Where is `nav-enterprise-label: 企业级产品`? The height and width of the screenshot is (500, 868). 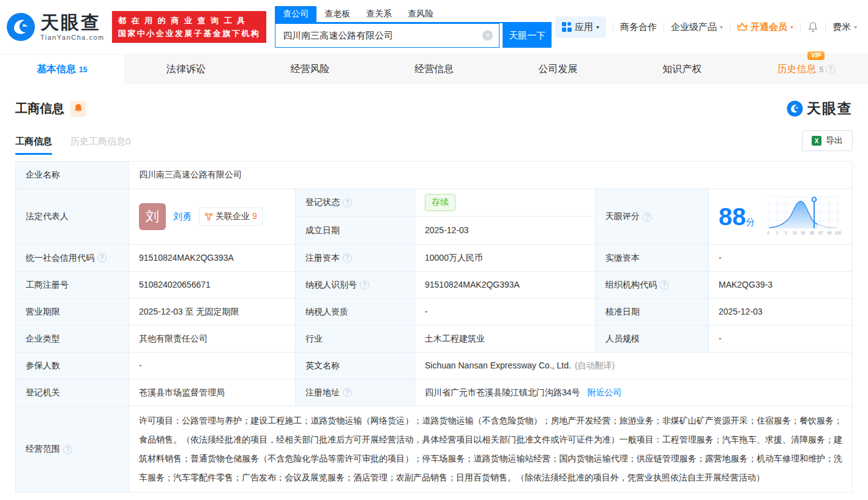 nav-enterprise-label: 企业级产品 is located at coordinates (694, 27).